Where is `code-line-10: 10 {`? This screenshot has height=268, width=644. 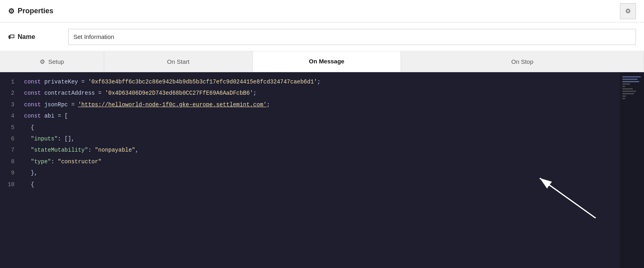 code-line-10: 10 { is located at coordinates (322, 185).